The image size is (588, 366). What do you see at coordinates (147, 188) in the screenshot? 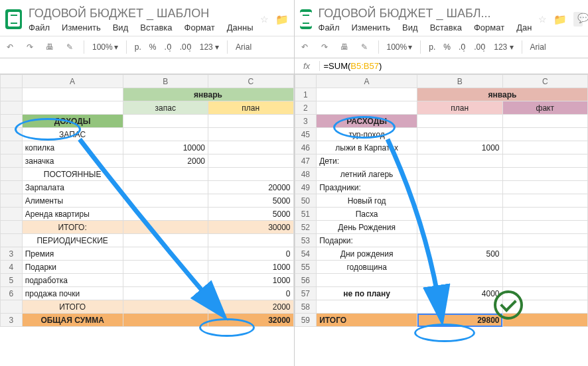
I see `row: Зарпалата20000` at bounding box center [147, 188].